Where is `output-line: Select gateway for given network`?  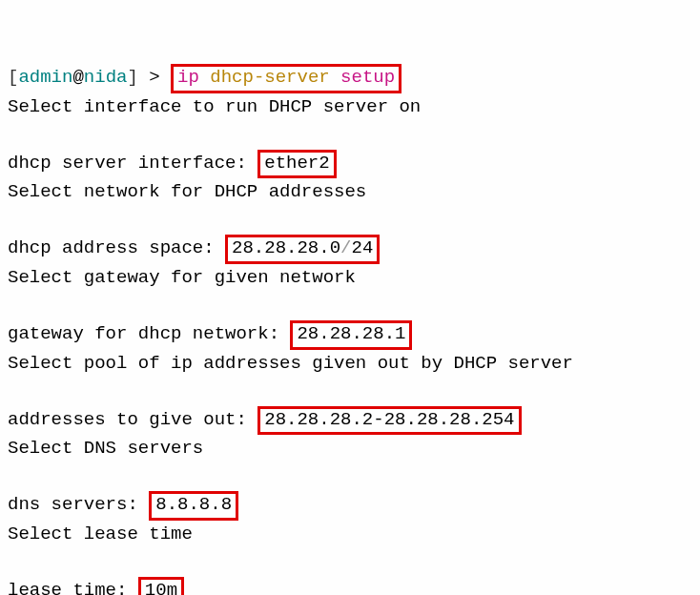 output-line: Select gateway for given network is located at coordinates (181, 277).